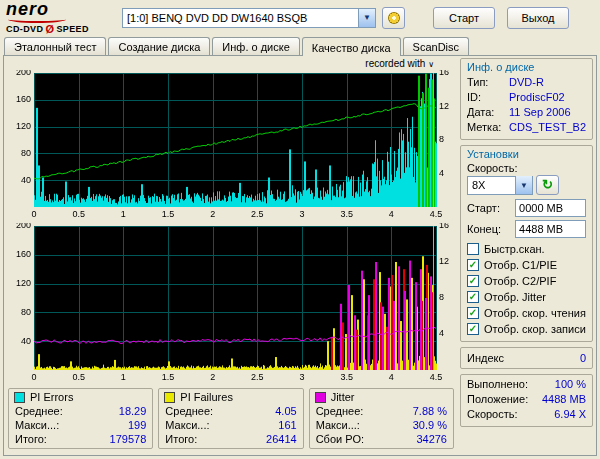 Image resolution: width=600 pixels, height=459 pixels. What do you see at coordinates (540, 112) in the screenshot?
I see `disc-date-value: 11 Sep 2006` at bounding box center [540, 112].